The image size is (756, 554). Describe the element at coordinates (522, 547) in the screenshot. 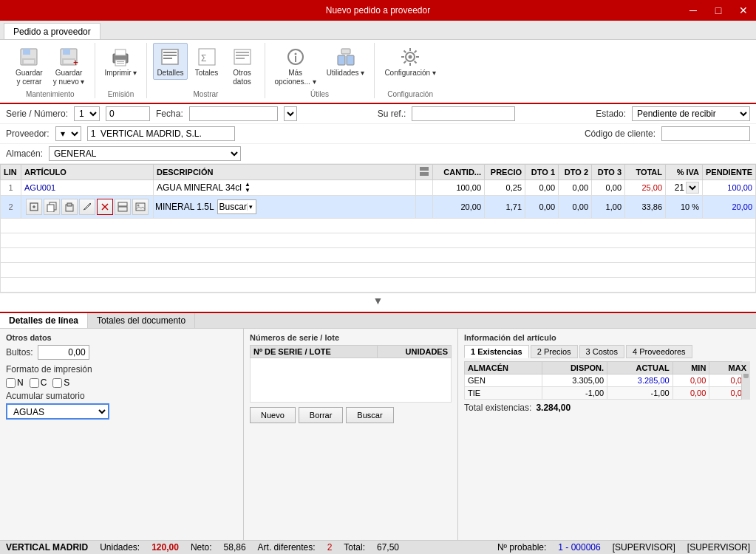

I see `n-probable-label: Nº probable:` at that location.